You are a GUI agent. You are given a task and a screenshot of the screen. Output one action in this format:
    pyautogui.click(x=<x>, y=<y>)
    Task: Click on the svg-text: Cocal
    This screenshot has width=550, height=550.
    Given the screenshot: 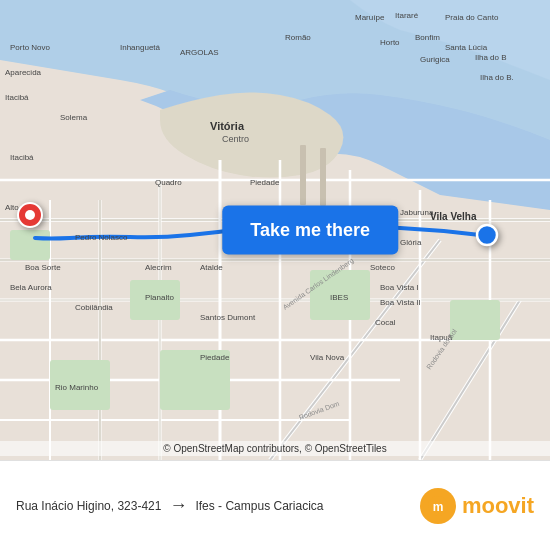 What is the action you would take?
    pyautogui.click(x=386, y=322)
    